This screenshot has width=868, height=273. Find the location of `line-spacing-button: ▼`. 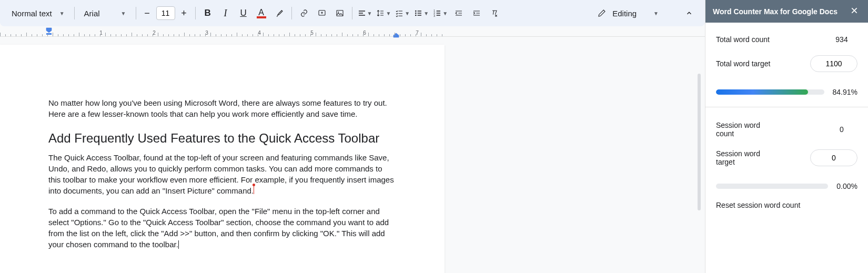

line-spacing-button: ▼ is located at coordinates (383, 13).